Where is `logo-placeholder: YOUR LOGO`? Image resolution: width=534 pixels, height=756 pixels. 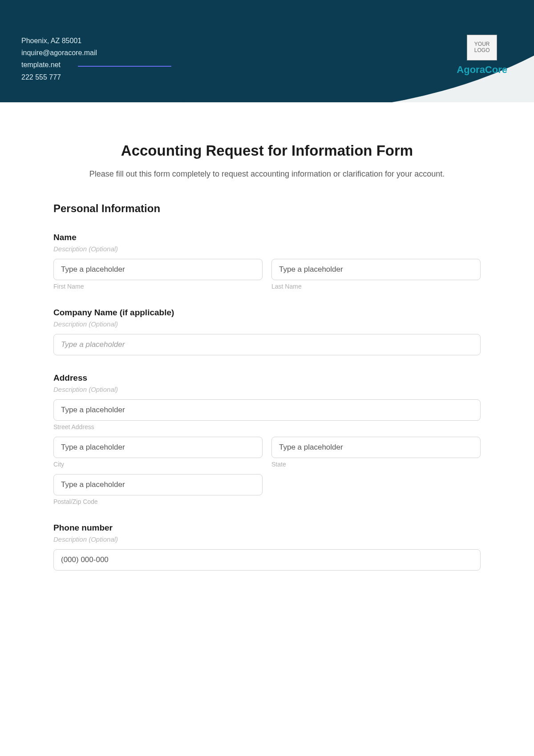 logo-placeholder: YOUR LOGO is located at coordinates (482, 48).